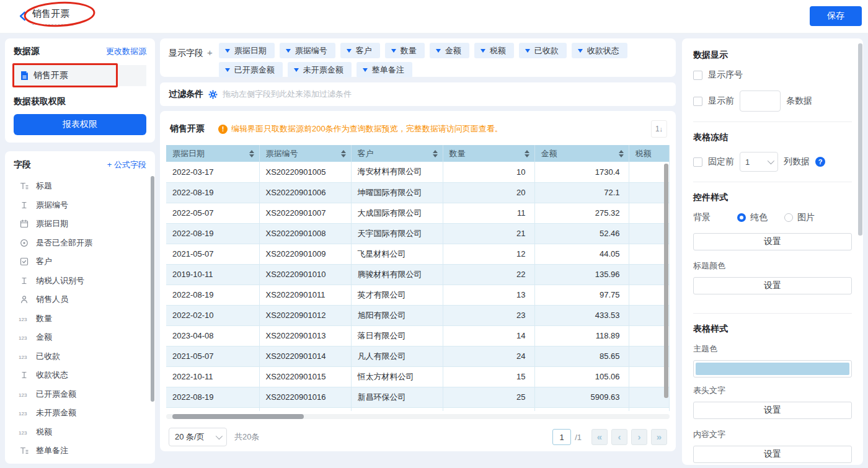 The image size is (868, 468). I want to click on display-field-chip: 票据编号, so click(308, 51).